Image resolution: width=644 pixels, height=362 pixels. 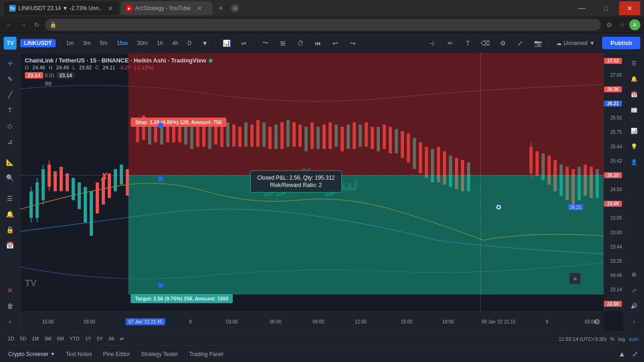 I want to click on workspace-button: ☁ Unnamed ▼, so click(x=575, y=43).